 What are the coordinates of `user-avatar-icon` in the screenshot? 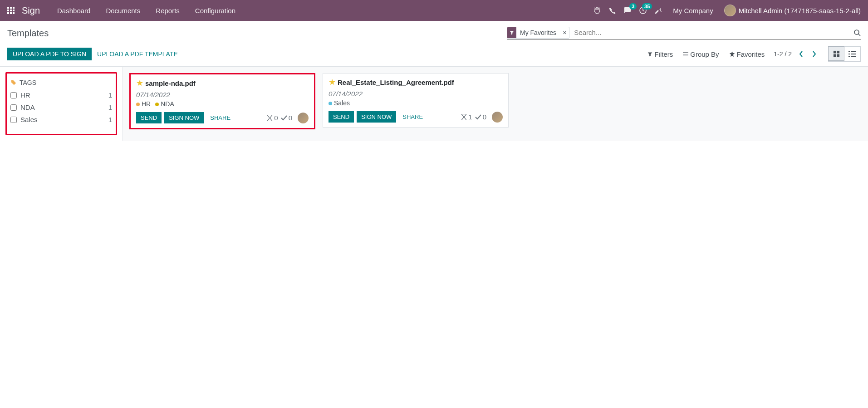 It's located at (730, 10).